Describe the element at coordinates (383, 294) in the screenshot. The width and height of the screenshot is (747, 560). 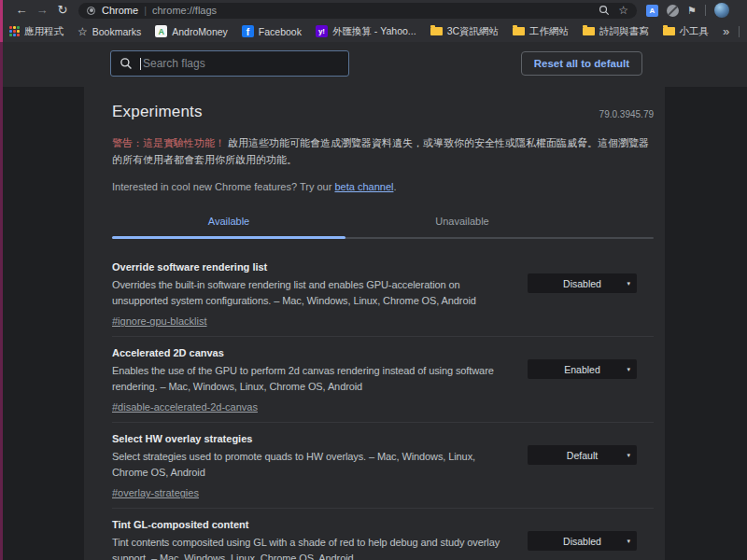
I see `flag-row-ignore-gpu-blacklist: Override software rendering list Overrid…` at that location.